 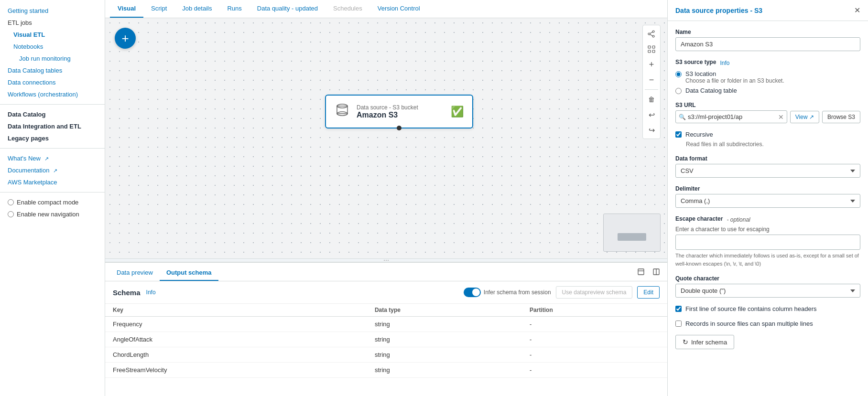 What do you see at coordinates (53, 159) in the screenshot?
I see `sidebar-item-whats-new: What's New ↗` at bounding box center [53, 159].